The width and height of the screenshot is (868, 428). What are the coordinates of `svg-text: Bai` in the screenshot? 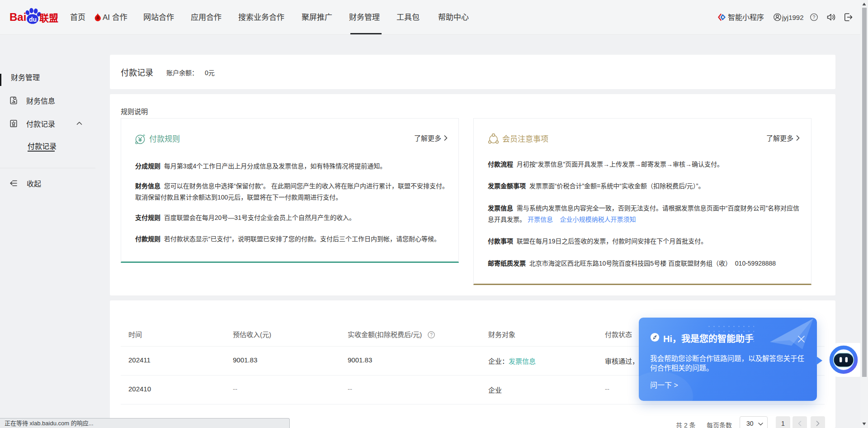 It's located at (18, 17).